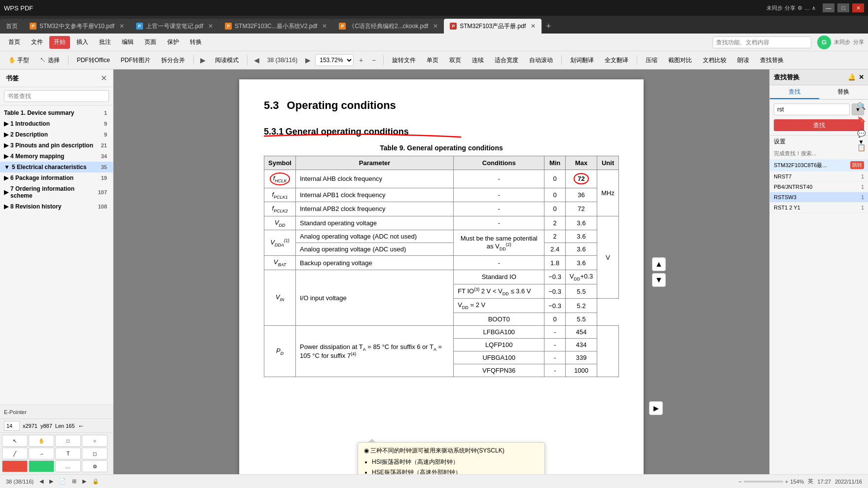 The image size is (868, 488). What do you see at coordinates (128, 42) in the screenshot?
I see `edit-menu-btn: 编辑` at bounding box center [128, 42].